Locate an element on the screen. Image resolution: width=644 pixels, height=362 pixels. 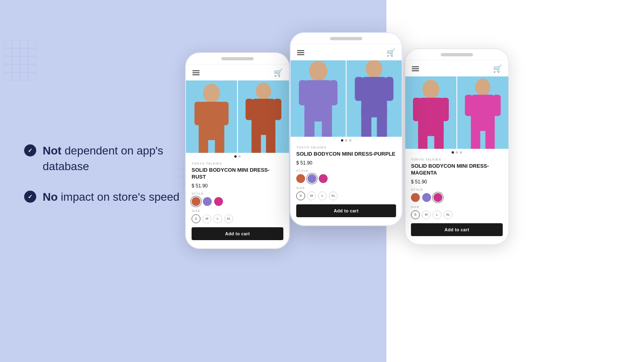
size-m-magenta: M is located at coordinates (426, 215).